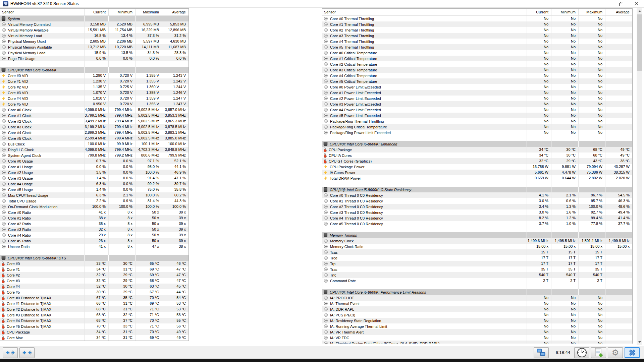  Describe the element at coordinates (477, 93) in the screenshot. I see `sensor-row: Core #1 Power Limit ExceededNoNoNo` at that location.